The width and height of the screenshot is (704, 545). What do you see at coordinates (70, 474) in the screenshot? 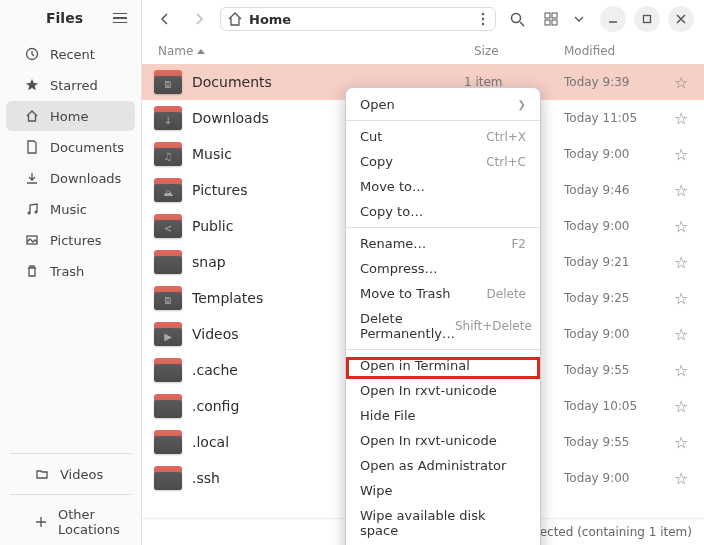
I see `sidebar-item-videos: Videos` at bounding box center [70, 474].